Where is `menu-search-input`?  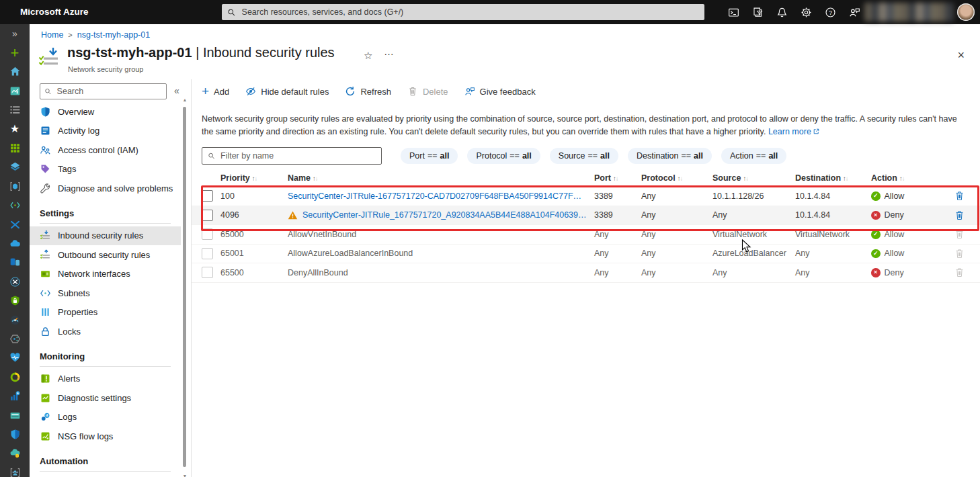 menu-search-input is located at coordinates (109, 91).